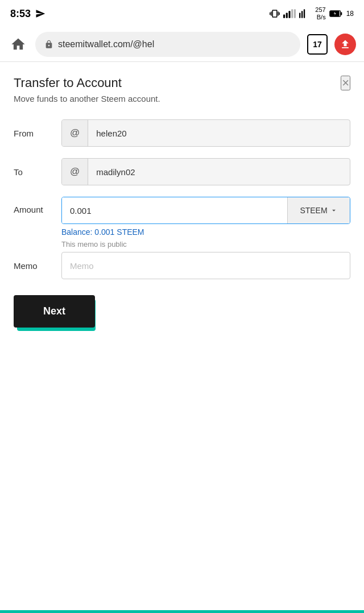 The height and width of the screenshot is (613, 364). What do you see at coordinates (320, 14) in the screenshot?
I see `data-speed: 257B/s` at bounding box center [320, 14].